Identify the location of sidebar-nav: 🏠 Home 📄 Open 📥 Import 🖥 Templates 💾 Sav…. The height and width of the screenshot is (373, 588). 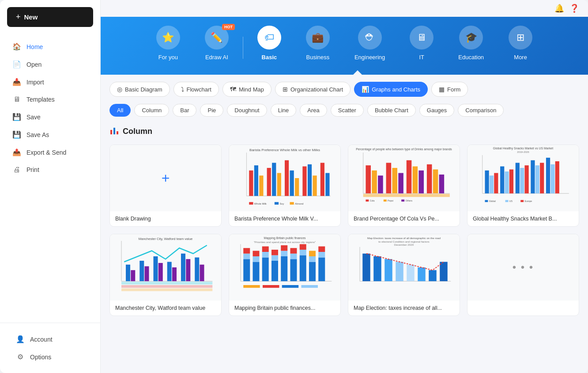
(50, 179).